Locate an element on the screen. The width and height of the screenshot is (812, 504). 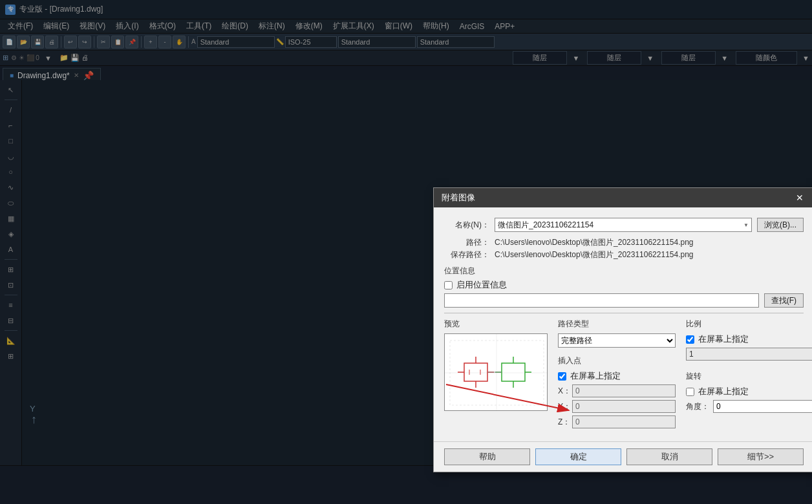
preview-section: 预览 is located at coordinates (496, 375).